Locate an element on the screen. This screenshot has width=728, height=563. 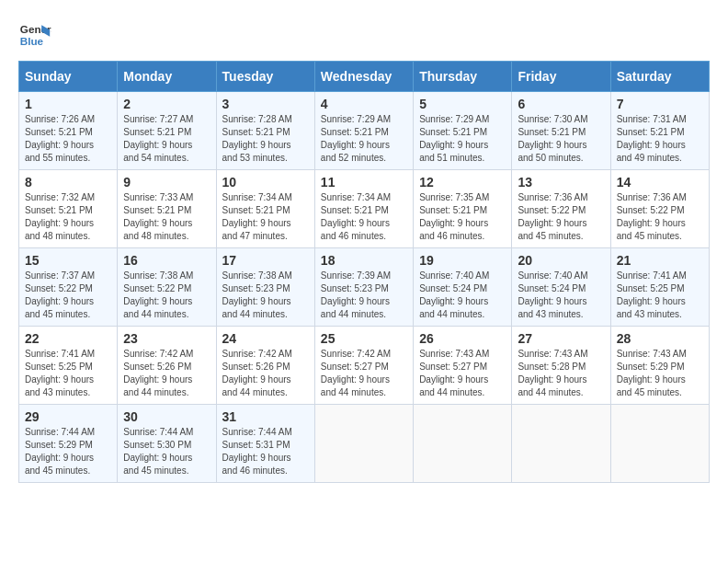
day-info: Sunrise: 7:27 AM Sunset: 5:21 PM Dayligh… is located at coordinates (166, 139).